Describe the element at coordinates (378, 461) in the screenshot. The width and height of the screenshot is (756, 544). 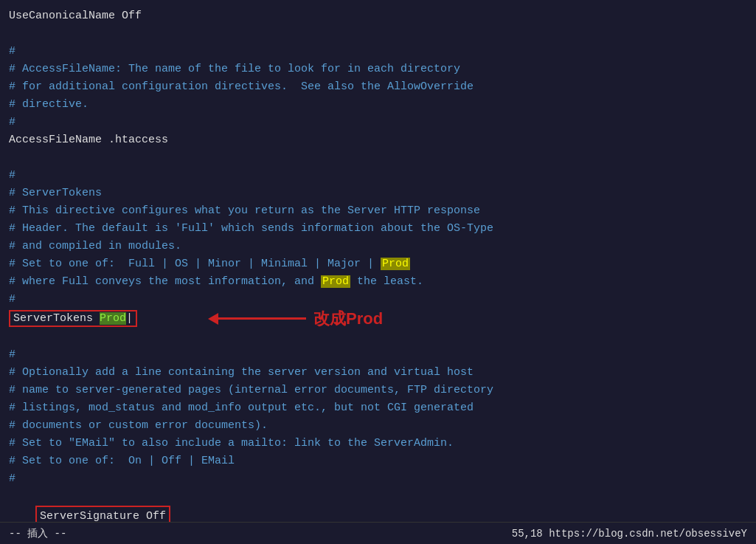
I see `line-26: # Set to one of: On | Off | EMail` at that location.